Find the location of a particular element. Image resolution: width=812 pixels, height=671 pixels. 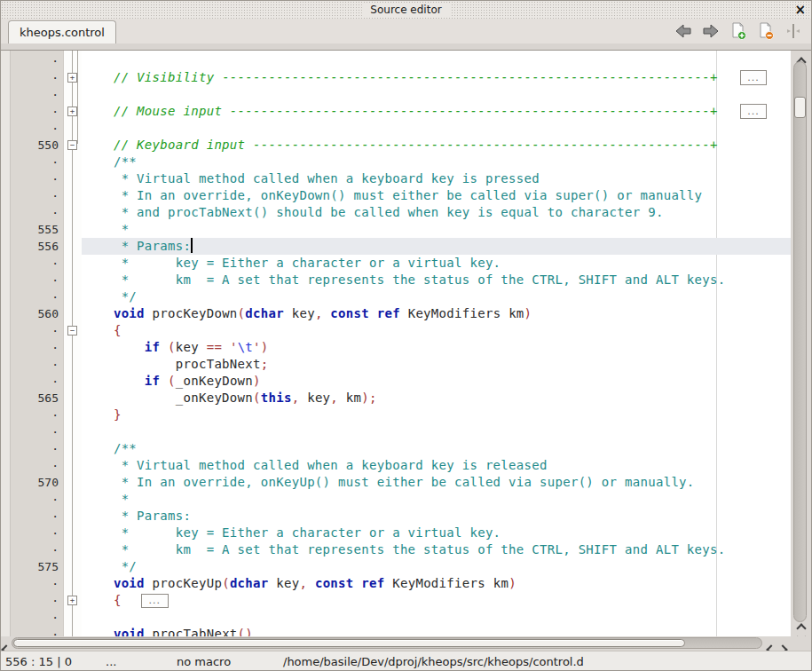

code-row: · * Params: is located at coordinates (396, 517).